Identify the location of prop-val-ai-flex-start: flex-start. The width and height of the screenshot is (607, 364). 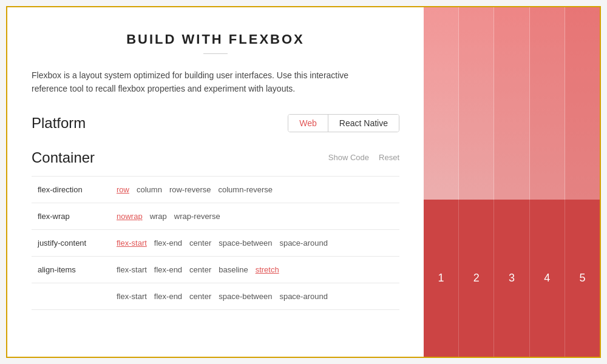
(132, 269).